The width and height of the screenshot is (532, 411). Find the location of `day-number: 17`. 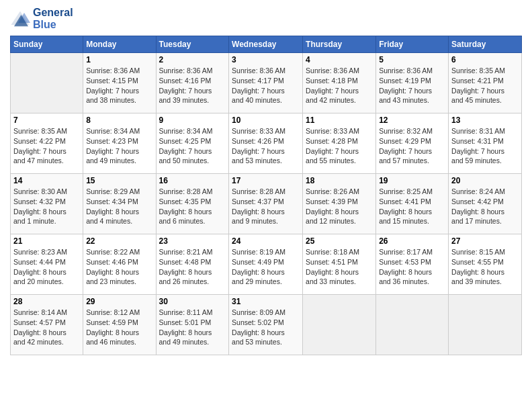

day-number: 17 is located at coordinates (266, 181).